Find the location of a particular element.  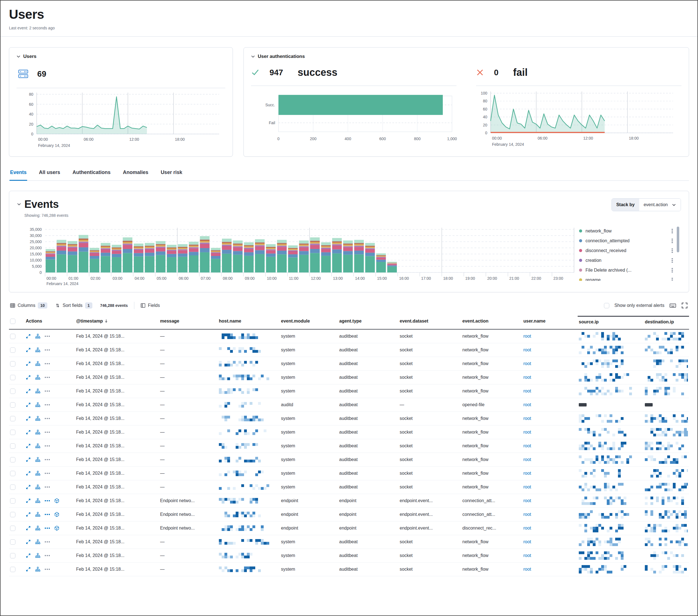

column-header-user-name: user.name is located at coordinates (550, 323).